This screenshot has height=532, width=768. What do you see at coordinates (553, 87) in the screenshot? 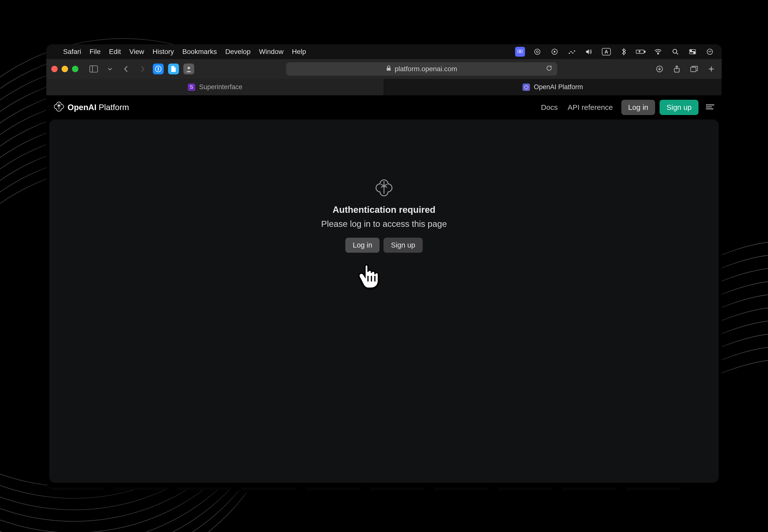
I see `tab-openai-platform: OpenAI Platform` at bounding box center [553, 87].